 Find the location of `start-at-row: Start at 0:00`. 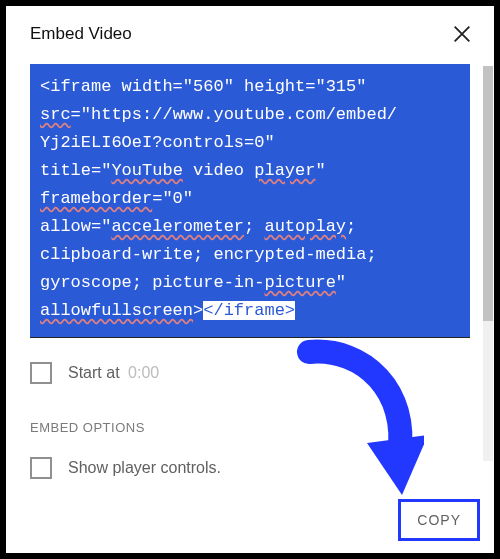

start-at-row: Start at 0:00 is located at coordinates (250, 366).